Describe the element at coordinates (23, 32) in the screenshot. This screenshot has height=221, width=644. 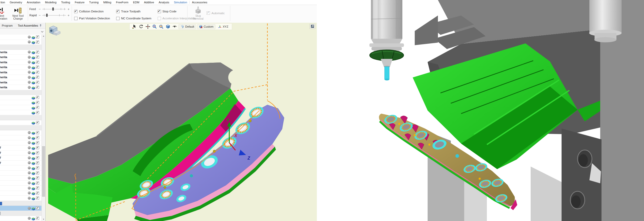
I see `panel-filter-dropdown` at that location.